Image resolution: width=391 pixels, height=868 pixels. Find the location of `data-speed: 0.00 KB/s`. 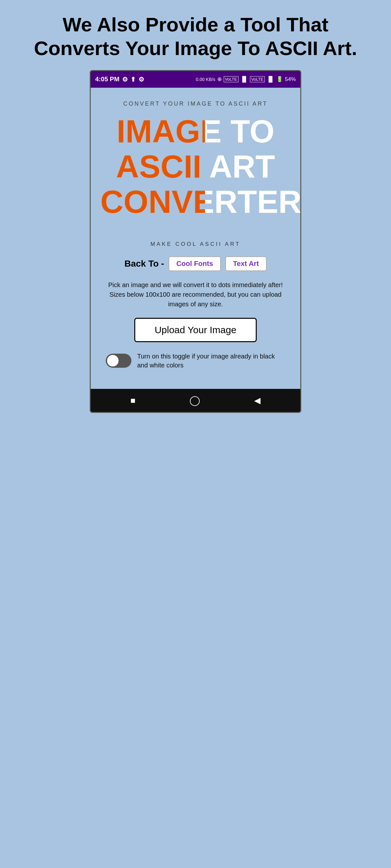

data-speed: 0.00 KB/s is located at coordinates (205, 80).